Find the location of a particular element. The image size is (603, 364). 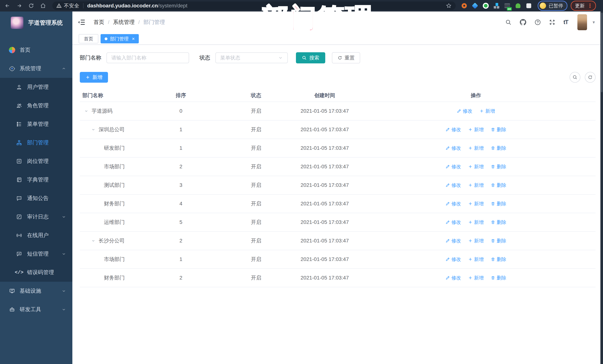

status-select: 菜单状态 is located at coordinates (252, 58).